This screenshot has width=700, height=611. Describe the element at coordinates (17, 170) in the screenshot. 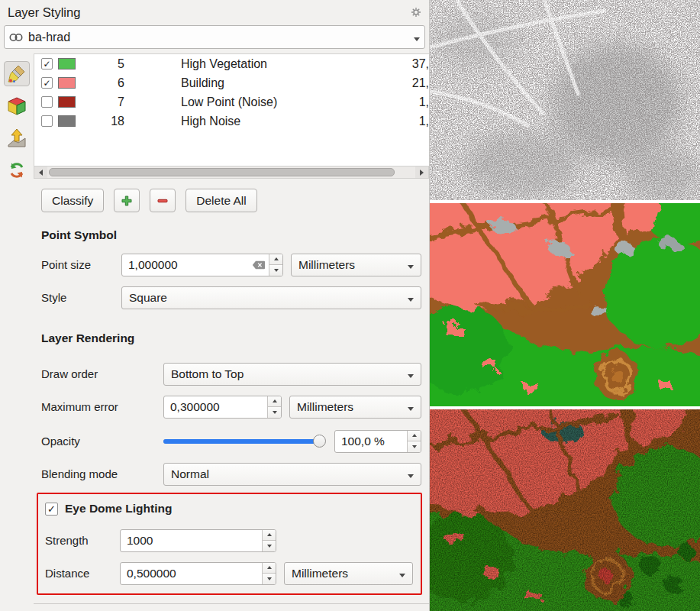

I see `tab-history` at that location.